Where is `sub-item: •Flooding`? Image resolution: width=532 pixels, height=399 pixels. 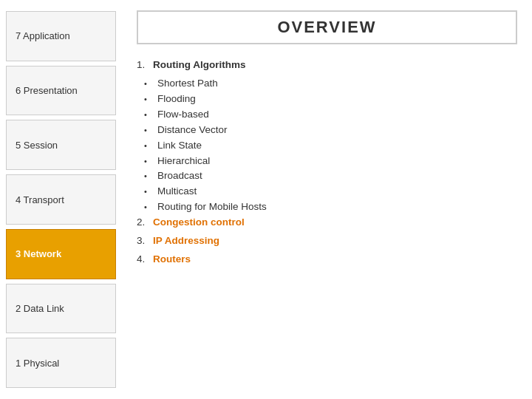
sub-item: •Flooding is located at coordinates (331, 99).